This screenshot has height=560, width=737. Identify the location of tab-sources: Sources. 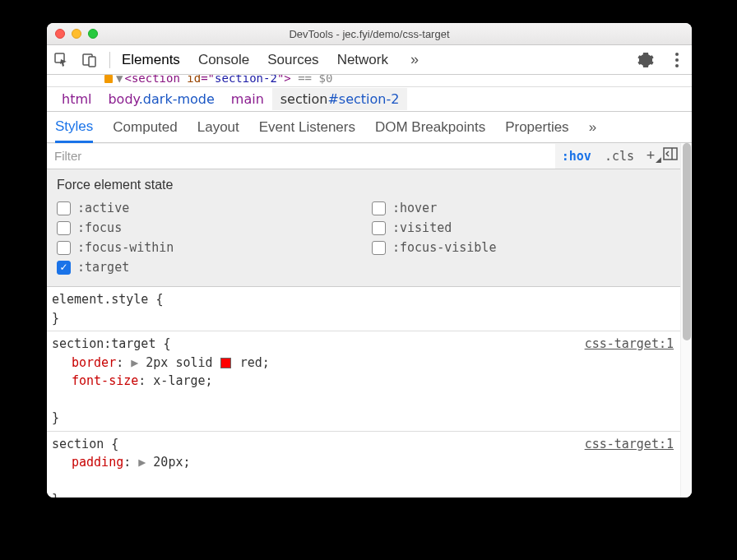
(293, 60).